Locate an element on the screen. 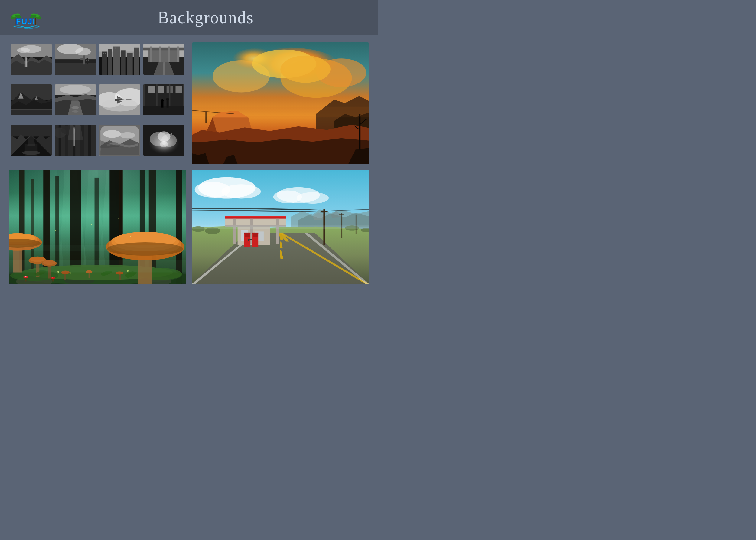 The height and width of the screenshot is (540, 756). thumbnail-road-perspective is located at coordinates (164, 59).